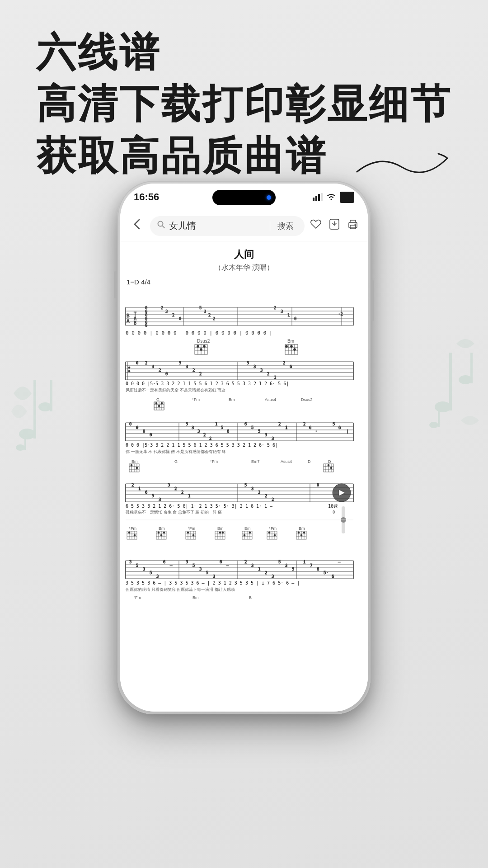  I want to click on chord-row-2: G ᶠFm Bm Asus4 Dsus2, so click(233, 404).